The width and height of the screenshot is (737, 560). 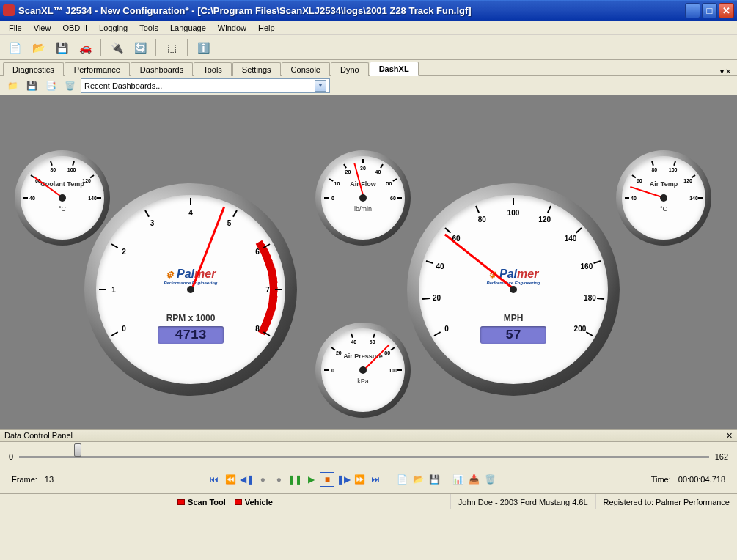 I want to click on save-icon: 💾, so click(x=32, y=86).